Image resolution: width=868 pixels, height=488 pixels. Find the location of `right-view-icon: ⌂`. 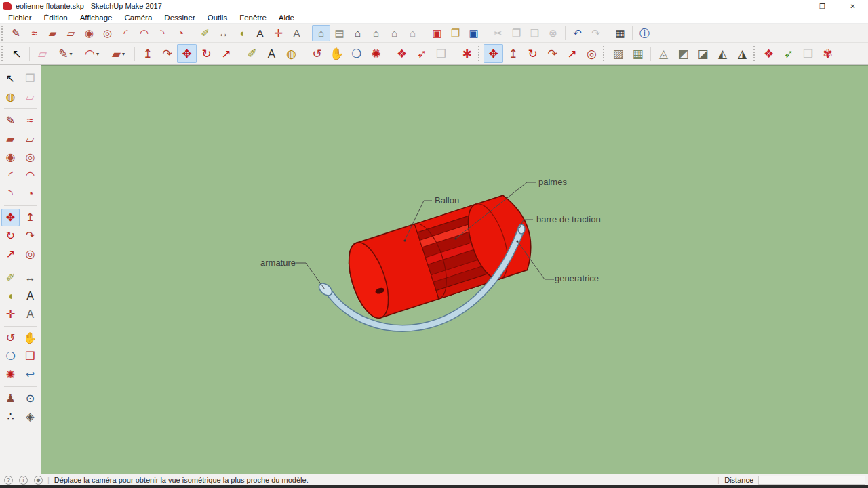

right-view-icon: ⌂ is located at coordinates (376, 33).